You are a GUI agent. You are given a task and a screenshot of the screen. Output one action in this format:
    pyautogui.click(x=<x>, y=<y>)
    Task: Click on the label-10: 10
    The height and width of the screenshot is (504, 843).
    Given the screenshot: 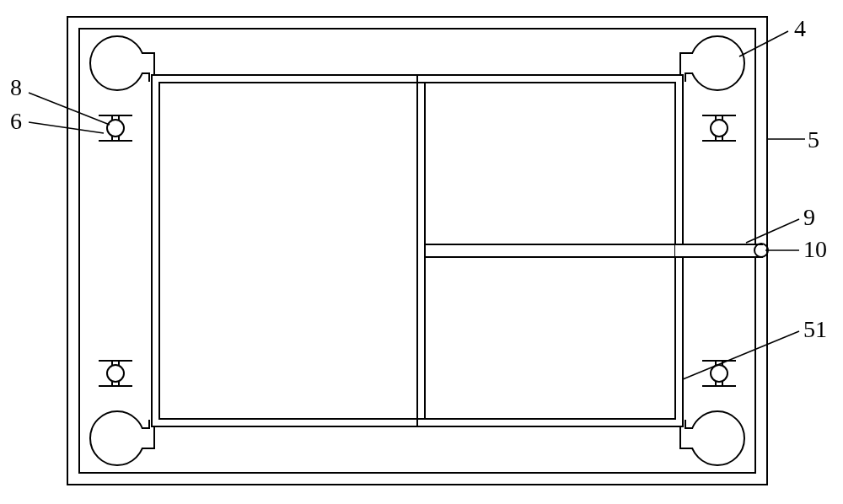 What is the action you would take?
    pyautogui.click(x=815, y=249)
    